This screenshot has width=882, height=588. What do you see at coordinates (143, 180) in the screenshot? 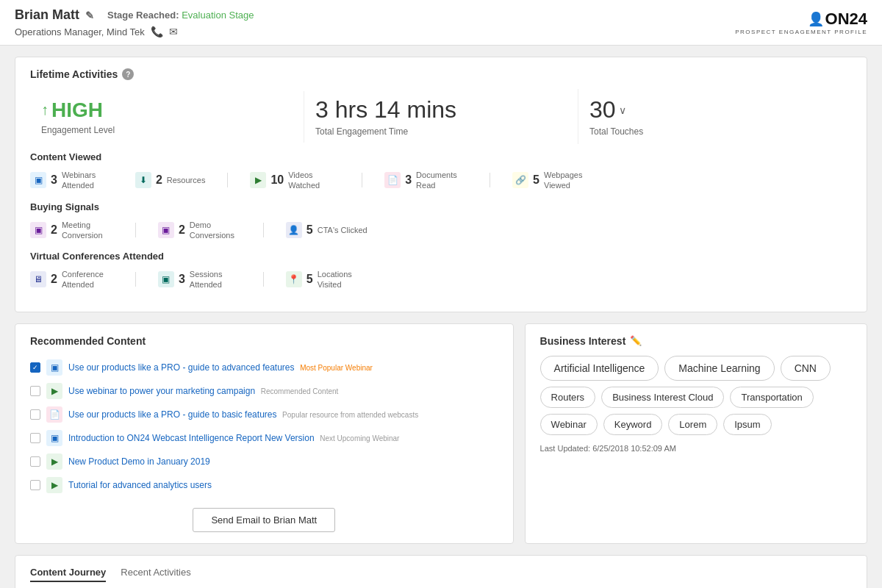
I see `download-icon: ⬇` at bounding box center [143, 180].